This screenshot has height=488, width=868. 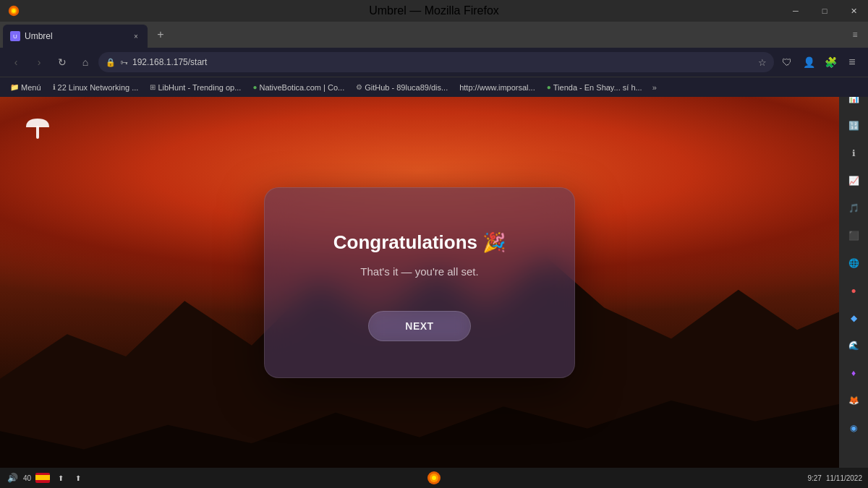 What do you see at coordinates (854, 318) in the screenshot?
I see `sidebar-icon-11: ◆` at bounding box center [854, 318].